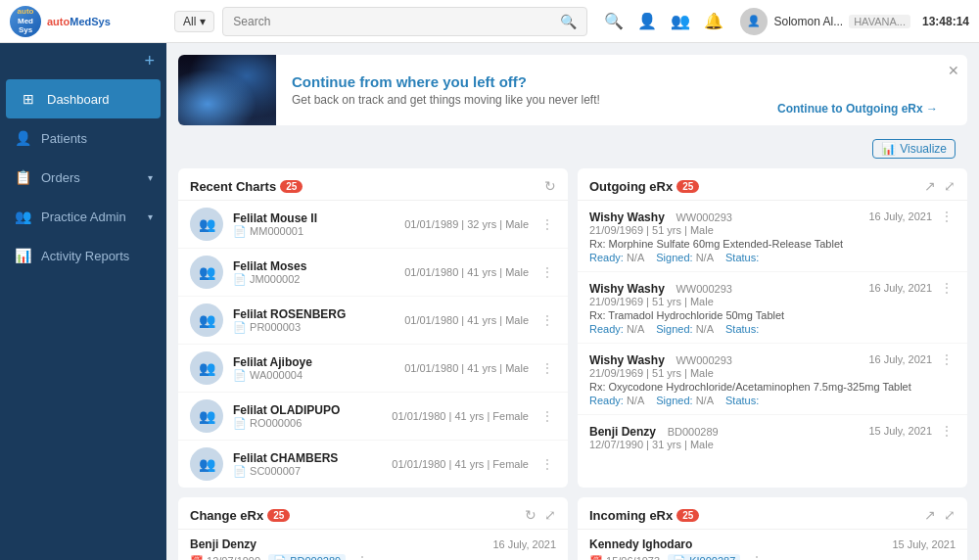  Describe the element at coordinates (914, 149) in the screenshot. I see `visualize-button: 📊 Visualize` at that location.